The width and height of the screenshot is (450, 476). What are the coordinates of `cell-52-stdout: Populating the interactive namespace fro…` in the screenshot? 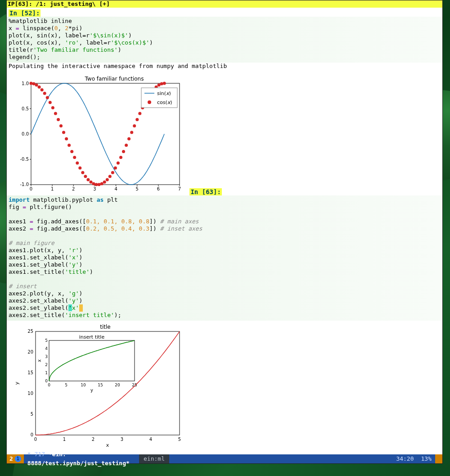 It's located at (225, 68).